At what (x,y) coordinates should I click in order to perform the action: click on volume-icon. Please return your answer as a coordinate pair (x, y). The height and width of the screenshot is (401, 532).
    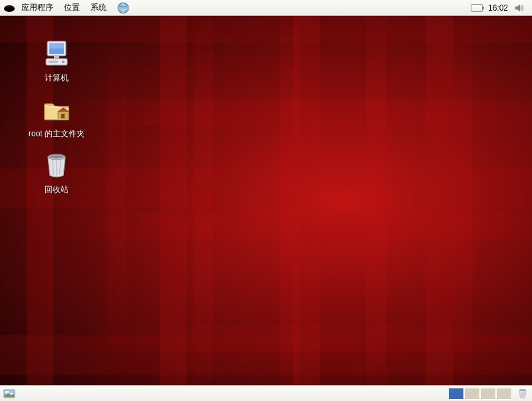
    Looking at the image, I should click on (519, 8).